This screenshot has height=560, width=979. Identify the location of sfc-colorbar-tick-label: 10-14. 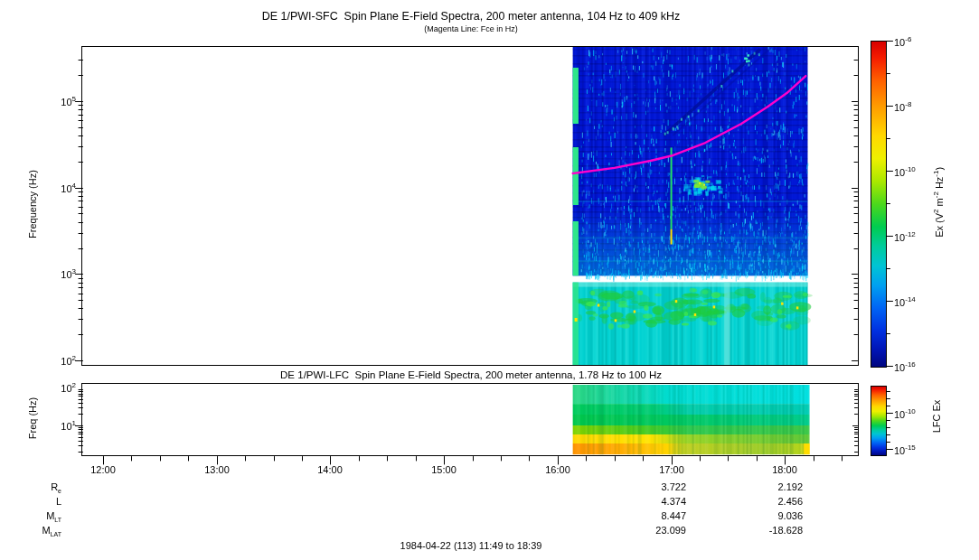
(905, 302).